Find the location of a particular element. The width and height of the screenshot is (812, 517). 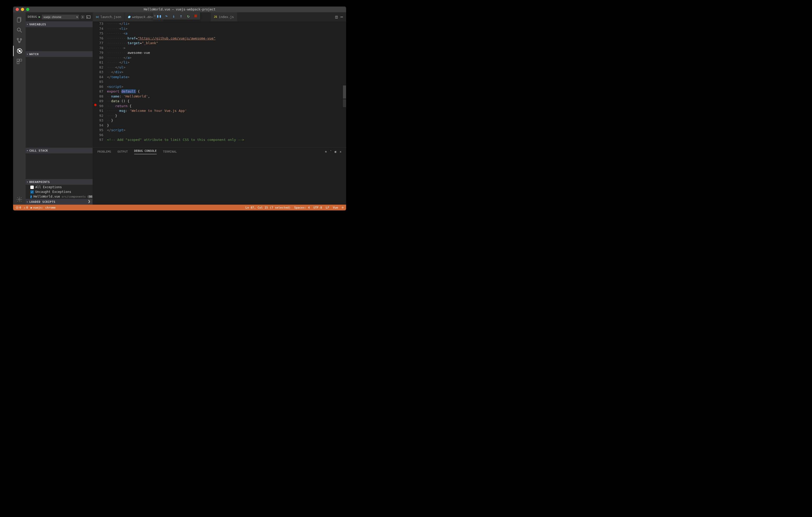

debug-config-select: vuejs: chrome is located at coordinates (60, 17).